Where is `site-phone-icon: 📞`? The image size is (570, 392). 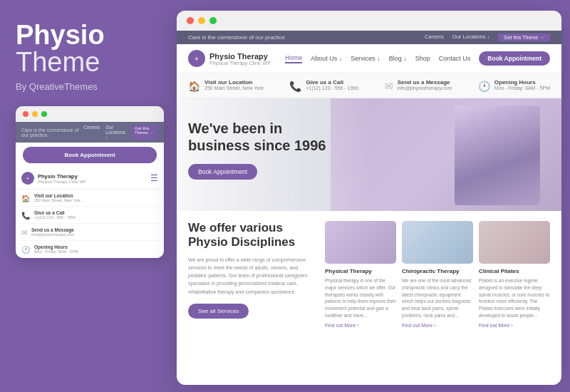
site-phone-icon: 📞 is located at coordinates (295, 86).